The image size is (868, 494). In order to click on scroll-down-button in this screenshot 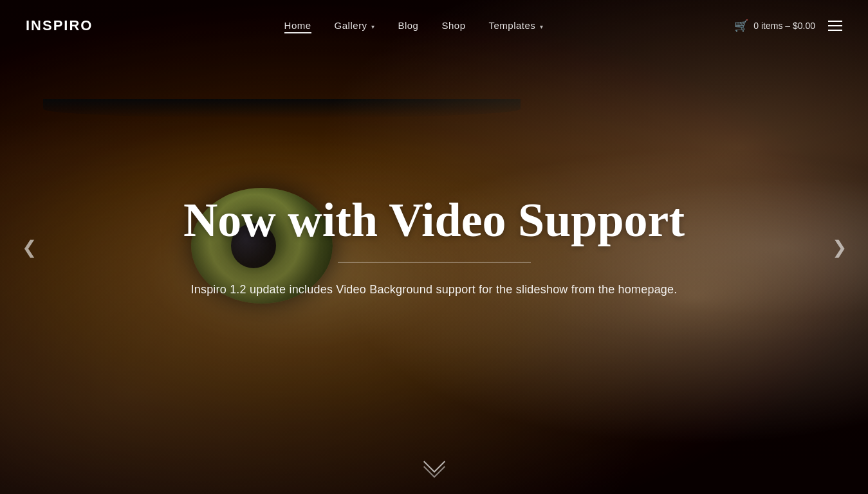, I will do `click(434, 466)`.